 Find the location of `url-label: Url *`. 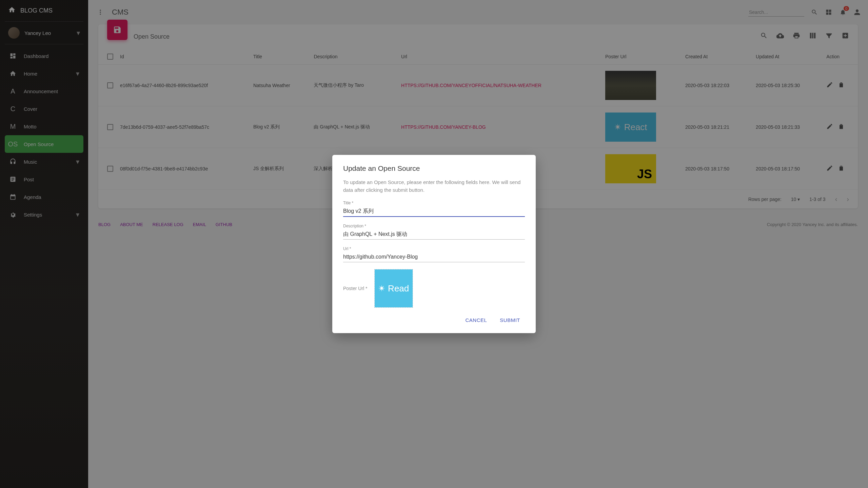

url-label: Url * is located at coordinates (434, 249).